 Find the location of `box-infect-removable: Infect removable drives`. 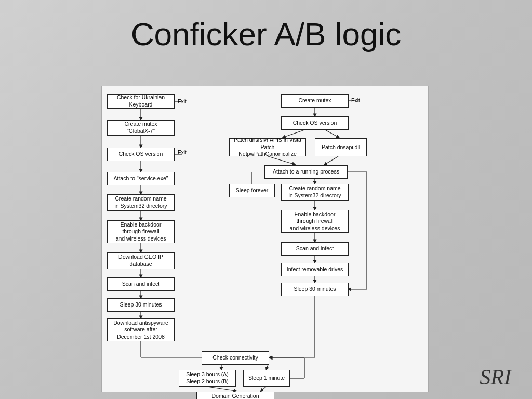

box-infect-removable: Infect removable drives is located at coordinates (315, 270).